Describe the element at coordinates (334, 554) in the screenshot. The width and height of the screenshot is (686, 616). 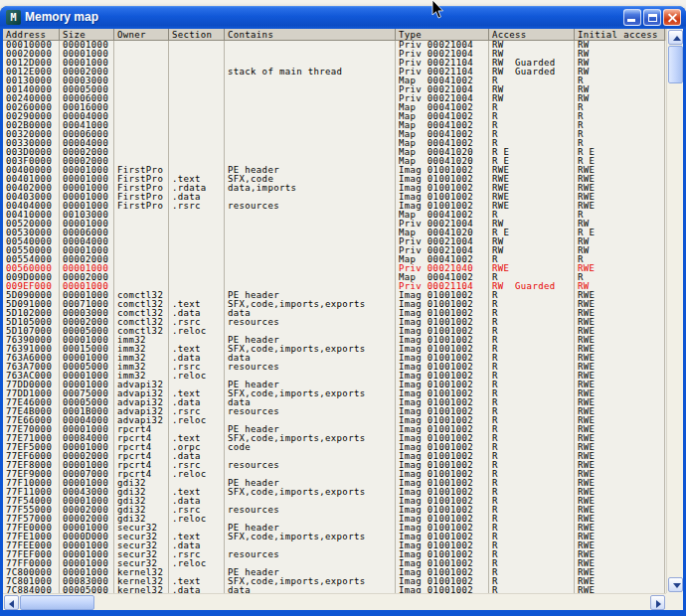
I see `table-row: 77FEF00000001000secur32.rsrcresourcesIma…` at that location.